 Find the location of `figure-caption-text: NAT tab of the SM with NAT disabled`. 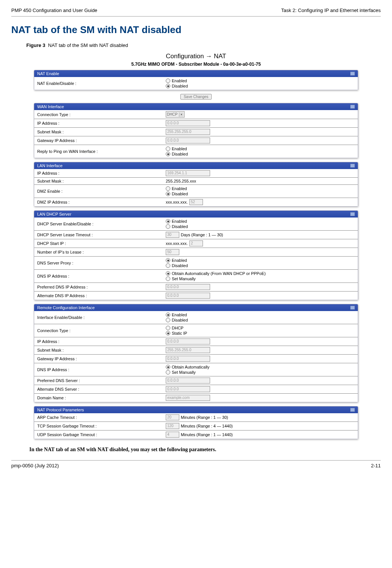

figure-caption-text: NAT tab of the SM with NAT disabled is located at coordinates (88, 45).